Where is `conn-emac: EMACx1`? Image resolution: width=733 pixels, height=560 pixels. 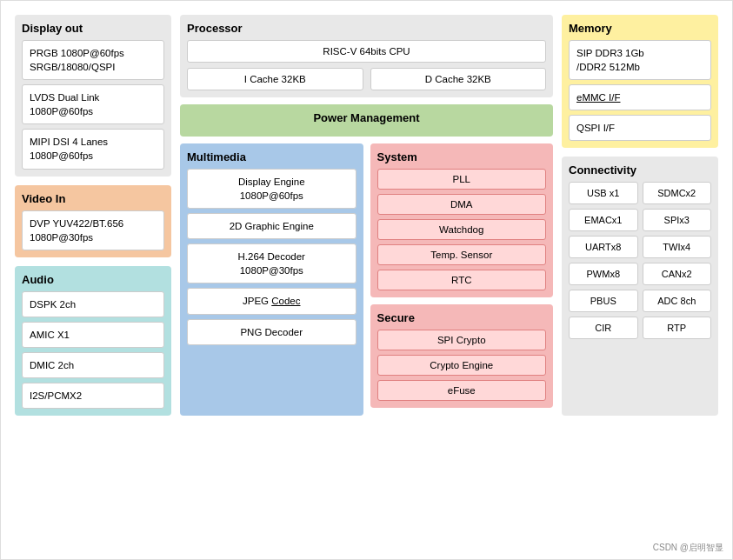
conn-emac: EMACx1 is located at coordinates (603, 220).